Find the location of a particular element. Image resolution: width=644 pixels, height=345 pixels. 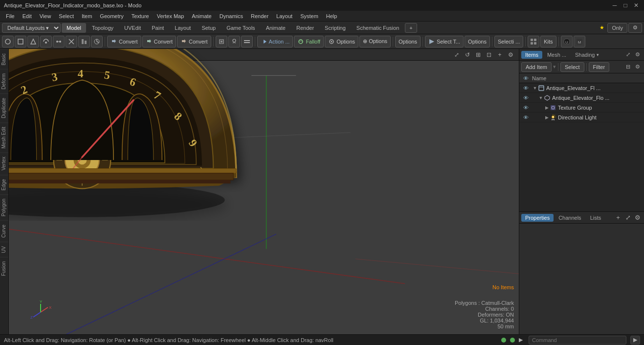

sidebar-tab-duplicate: Duplicate is located at coordinates (4, 108).